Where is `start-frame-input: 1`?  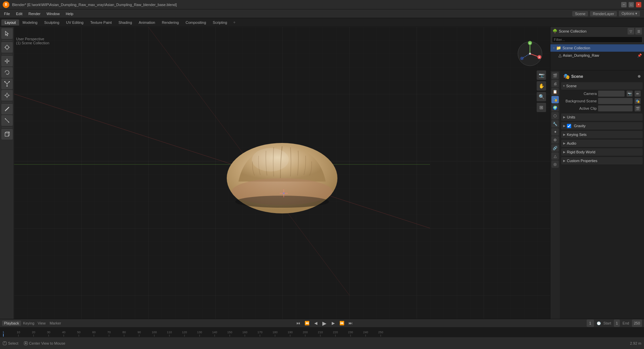 start-frame-input: 1 is located at coordinates (617, 323).